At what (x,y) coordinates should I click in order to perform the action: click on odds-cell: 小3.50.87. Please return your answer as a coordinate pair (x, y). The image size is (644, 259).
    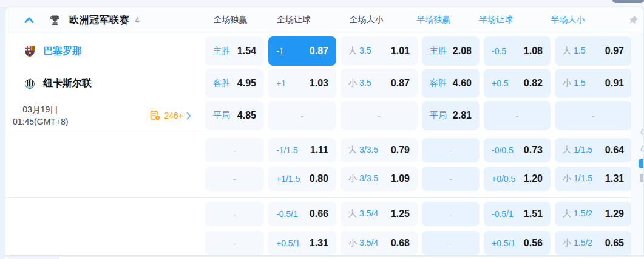
    Looking at the image, I should click on (379, 83).